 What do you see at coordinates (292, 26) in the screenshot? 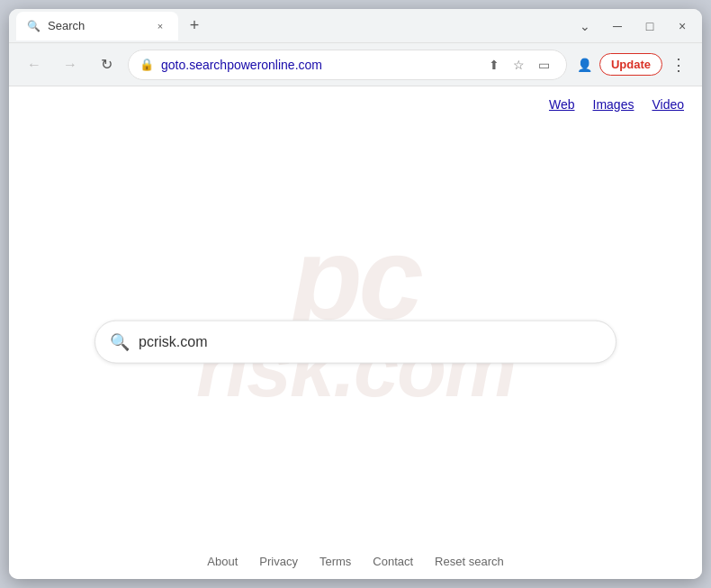
I see `tab-bar: 🔍 Search × +` at bounding box center [292, 26].